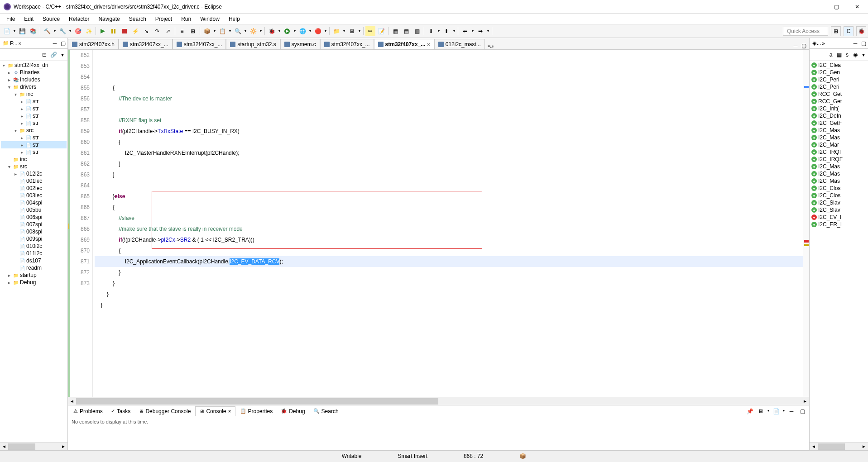  What do you see at coordinates (70, 31) in the screenshot?
I see `build-all-dropdown: ▾` at bounding box center [70, 31].